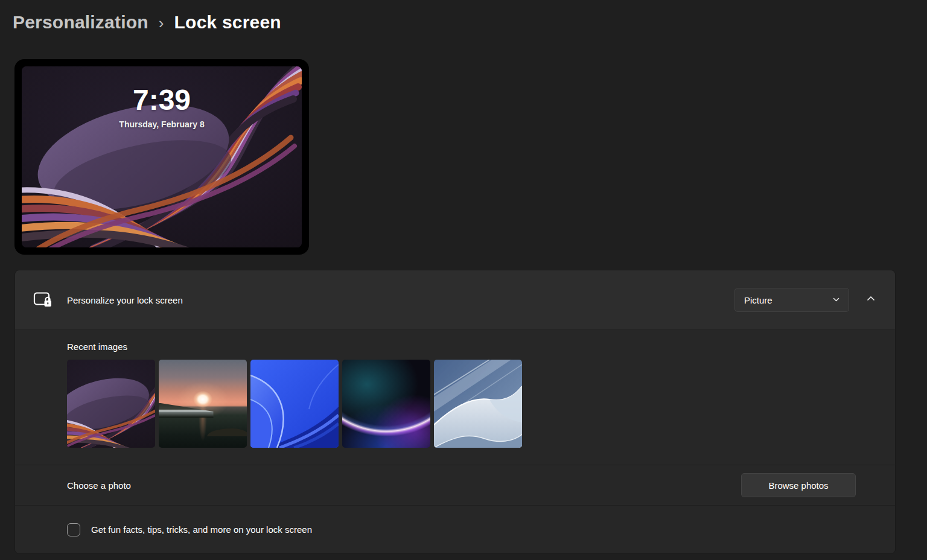 Image resolution: width=927 pixels, height=560 pixels. I want to click on lock-screen-type-dropdown: Picture, so click(792, 300).